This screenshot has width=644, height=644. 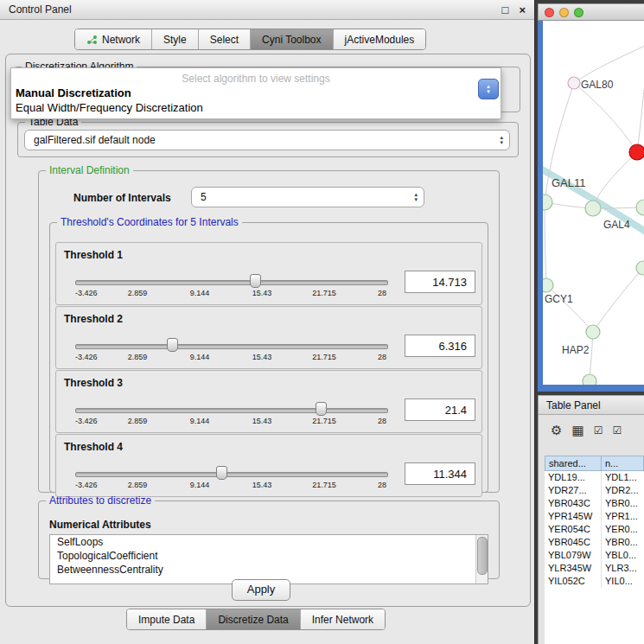 I want to click on network-tab-icon, so click(x=92, y=40).